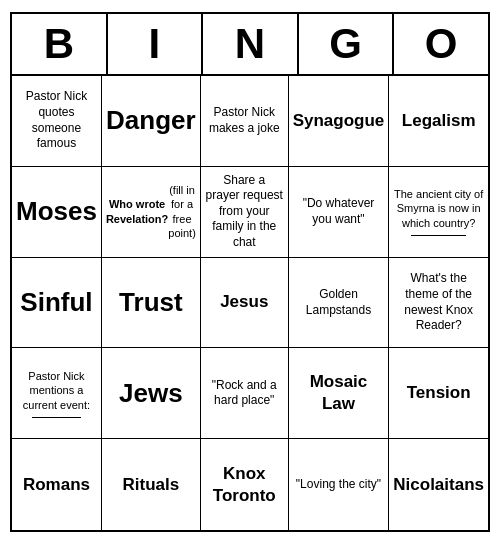 Image resolution: width=500 pixels, height=544 pixels. Describe the element at coordinates (245, 394) in the screenshot. I see `bingo-cell-r3c2: "Rock and a hard place"` at that location.